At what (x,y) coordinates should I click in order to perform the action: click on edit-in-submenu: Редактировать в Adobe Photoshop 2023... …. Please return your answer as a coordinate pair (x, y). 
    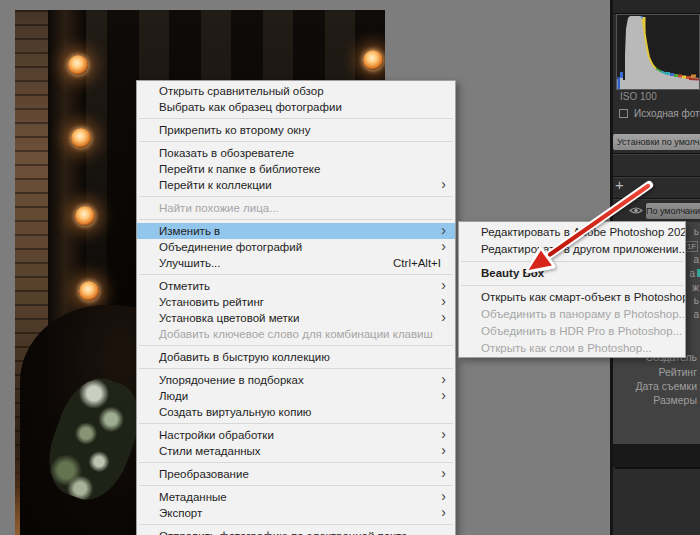
    Looking at the image, I should click on (572, 290).